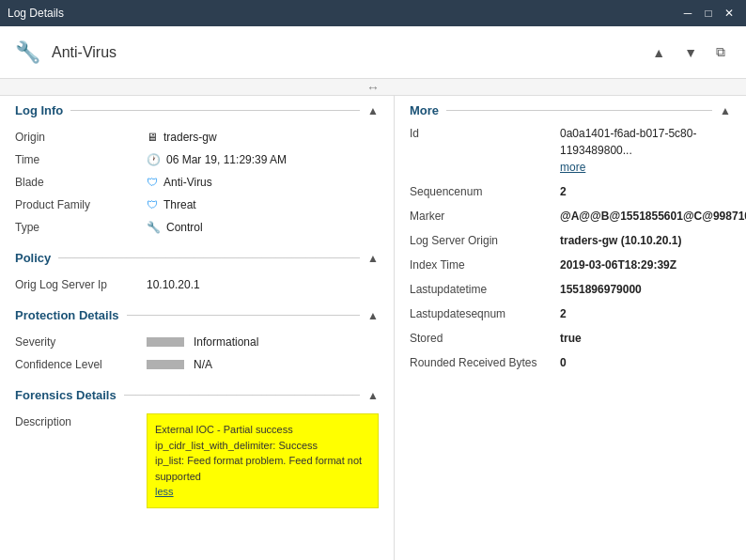 This screenshot has height=560, width=746. What do you see at coordinates (485, 265) in the screenshot?
I see `index-time-label: Index Time` at bounding box center [485, 265].